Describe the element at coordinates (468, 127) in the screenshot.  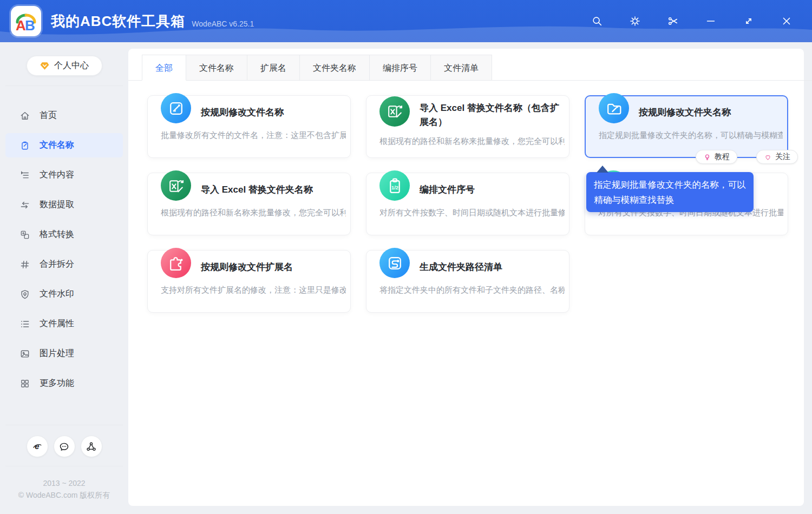
I see `card-excel-rename-files: 导入 Excel 替换文件名称（包含扩展名）根据现有的路径和新名称来批量修改，您…` at that location.